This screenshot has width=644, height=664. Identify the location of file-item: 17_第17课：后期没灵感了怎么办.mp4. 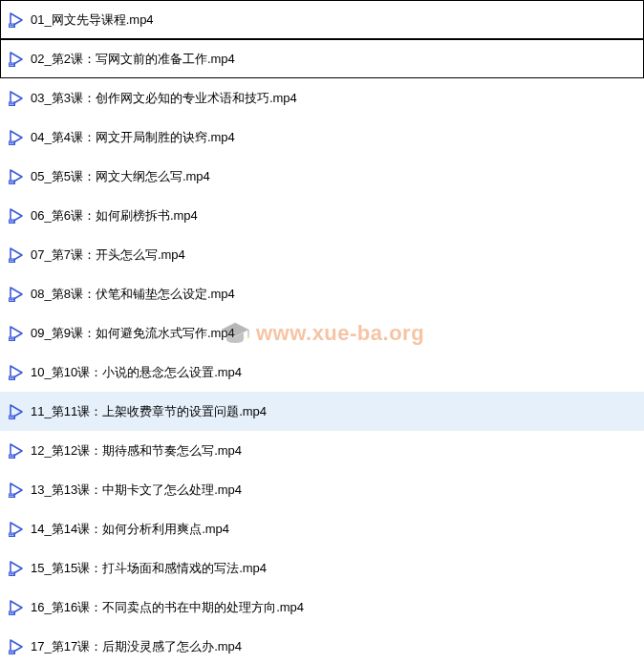
(322, 646).